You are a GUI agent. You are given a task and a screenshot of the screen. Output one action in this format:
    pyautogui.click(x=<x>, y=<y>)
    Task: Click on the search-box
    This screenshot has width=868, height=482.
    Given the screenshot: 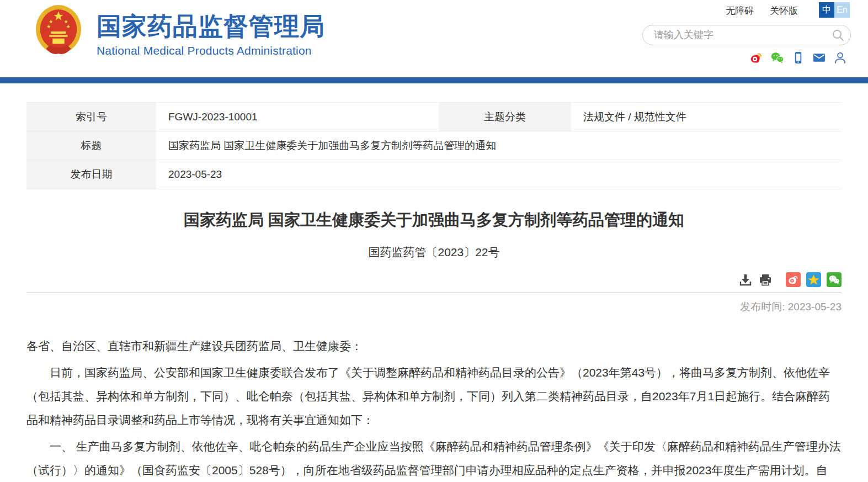 What is the action you would take?
    pyautogui.click(x=747, y=35)
    